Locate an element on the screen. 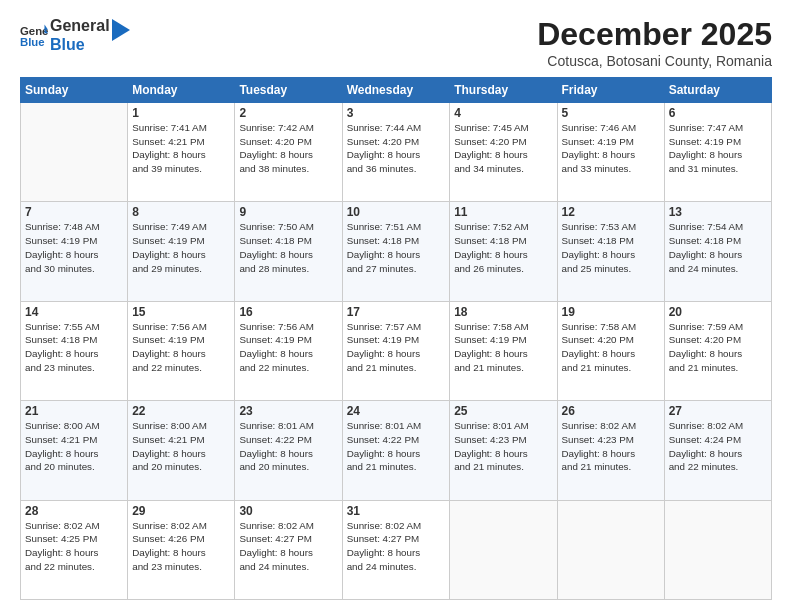  table-row: 11Sunrise: 7:52 AM Sunset: 4:18 PM Dayli… is located at coordinates (504, 252).